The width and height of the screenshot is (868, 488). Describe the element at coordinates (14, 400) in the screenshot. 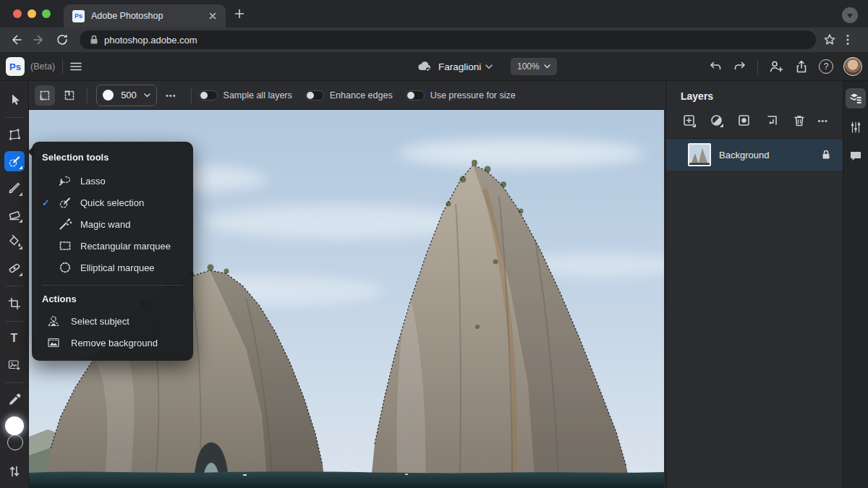

I see `eyedropper-tool` at that location.